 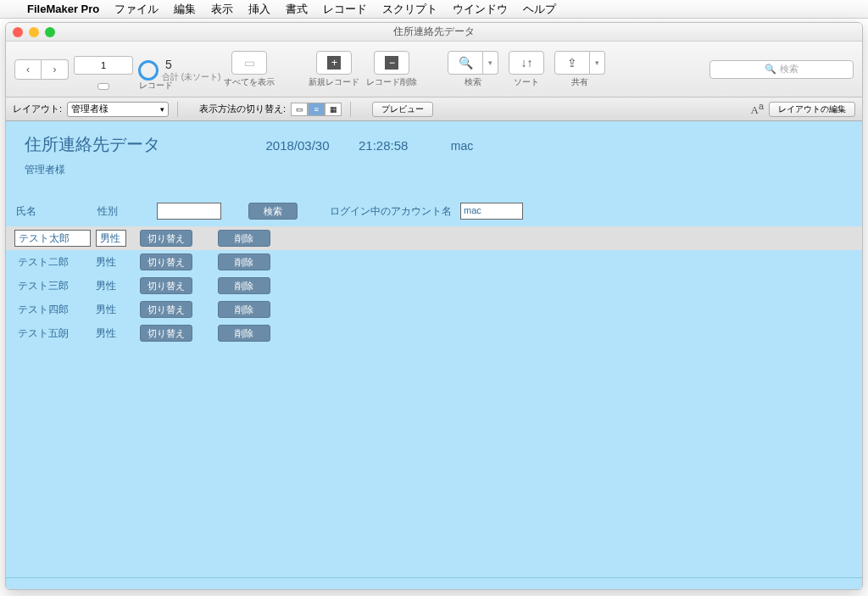 What do you see at coordinates (90, 109) in the screenshot?
I see `layout-value: 管理者様` at bounding box center [90, 109].